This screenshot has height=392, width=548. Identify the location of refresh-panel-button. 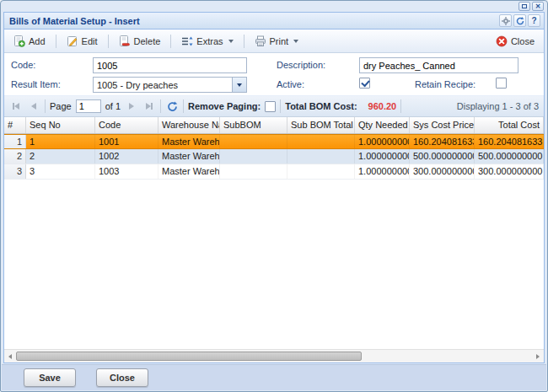
(519, 20).